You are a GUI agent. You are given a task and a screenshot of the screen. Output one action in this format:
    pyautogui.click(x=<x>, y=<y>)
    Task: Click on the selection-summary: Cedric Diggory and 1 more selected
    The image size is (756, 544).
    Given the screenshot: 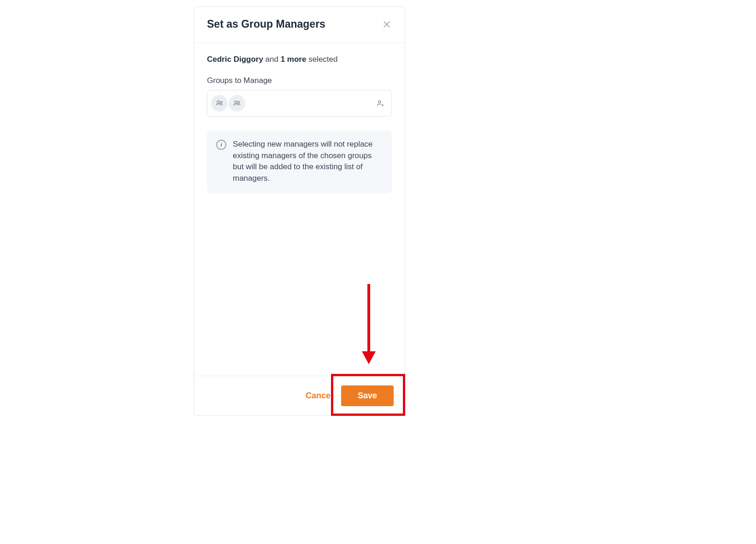 What is the action you would take?
    pyautogui.click(x=300, y=59)
    